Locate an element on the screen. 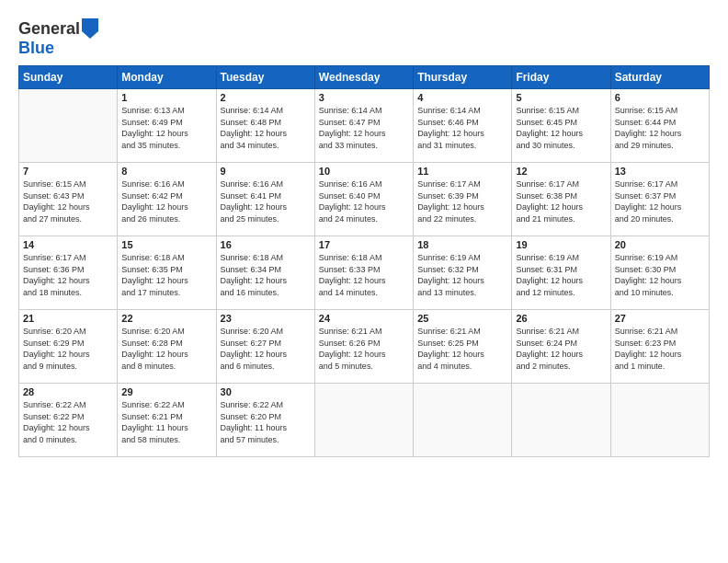 This screenshot has width=728, height=563. day-cell: 27Sunrise: 6:21 AM Sunset: 6:23 PM Dayli… is located at coordinates (660, 347).